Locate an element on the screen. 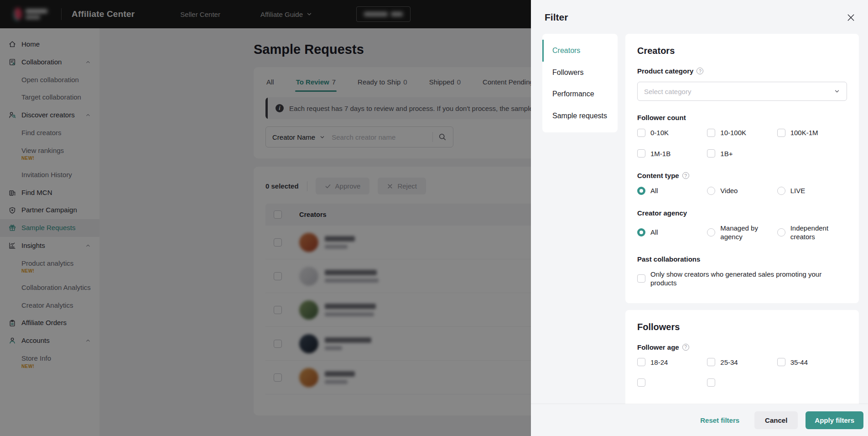 The width and height of the screenshot is (868, 436). filter-nav-sample-requests: Sample requests is located at coordinates (580, 116).